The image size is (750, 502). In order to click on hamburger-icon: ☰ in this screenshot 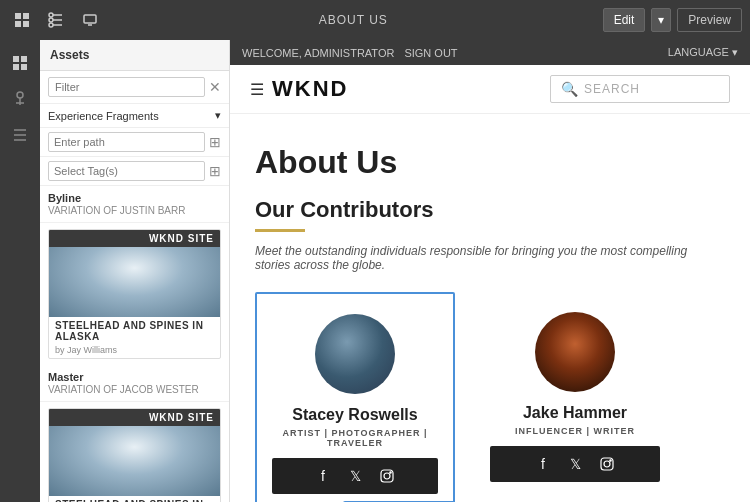, I will do `click(257, 90)`.